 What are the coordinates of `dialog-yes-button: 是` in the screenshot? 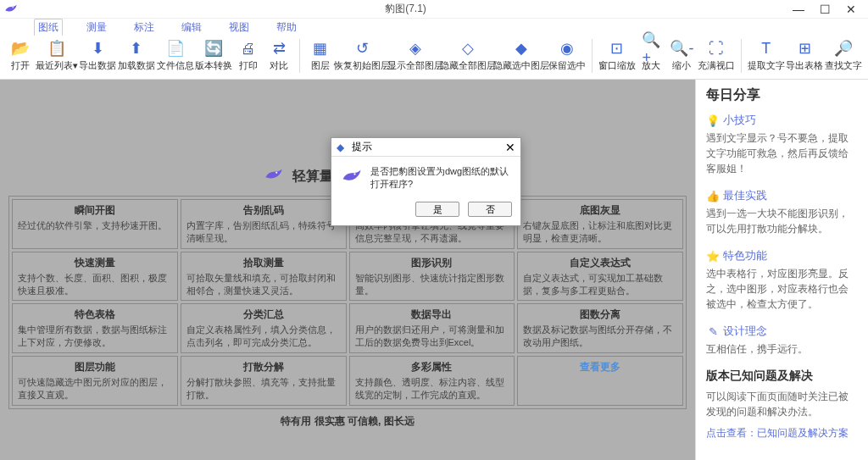 It's located at (437, 209).